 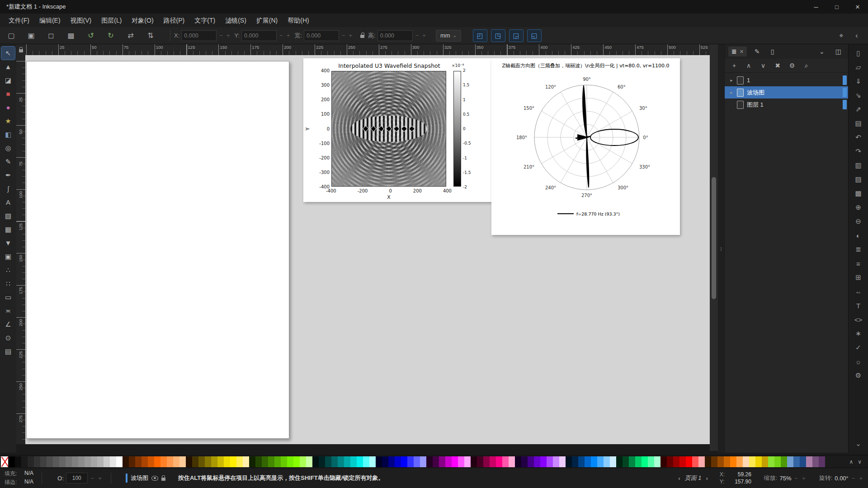 What do you see at coordinates (859, 291) in the screenshot?
I see `transform-dialog-button: ⇔` at bounding box center [859, 291].